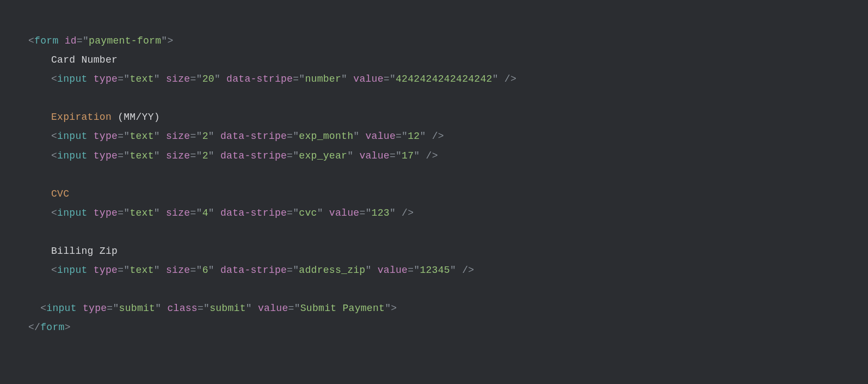  What do you see at coordinates (84, 60) in the screenshot?
I see `code-token: Card Number` at bounding box center [84, 60].